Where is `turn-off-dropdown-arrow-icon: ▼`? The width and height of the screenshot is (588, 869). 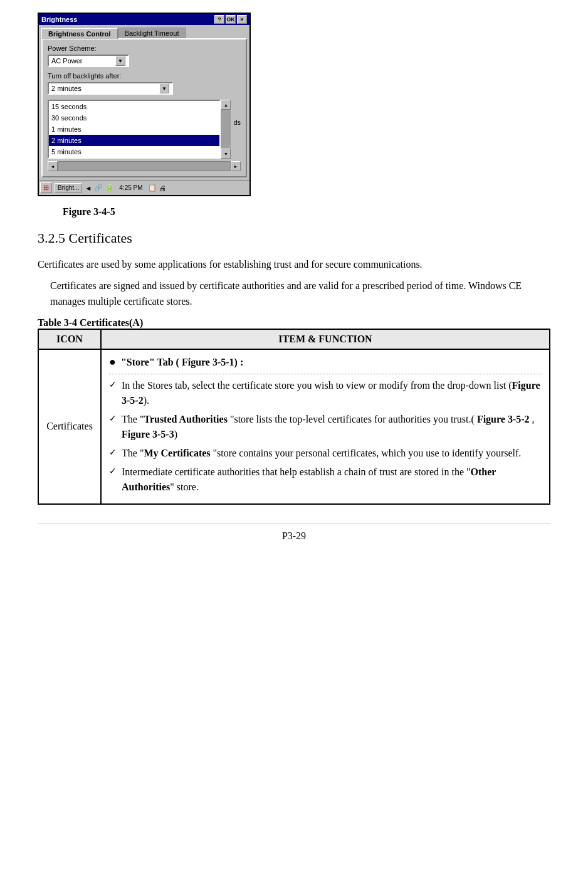 turn-off-dropdown-arrow-icon: ▼ is located at coordinates (164, 88).